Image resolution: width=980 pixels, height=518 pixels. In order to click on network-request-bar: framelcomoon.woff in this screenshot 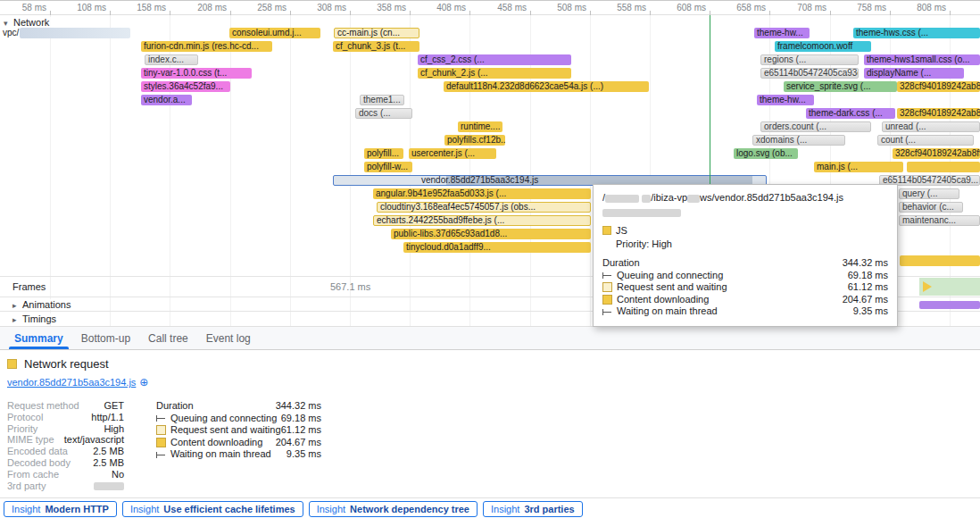, I will do `click(823, 46)`.